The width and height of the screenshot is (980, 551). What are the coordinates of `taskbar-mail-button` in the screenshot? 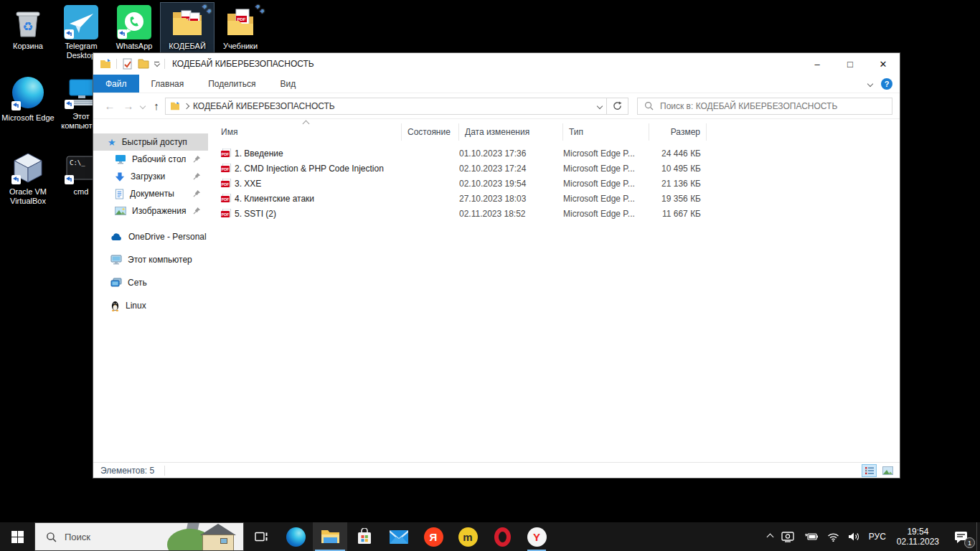 It's located at (399, 537).